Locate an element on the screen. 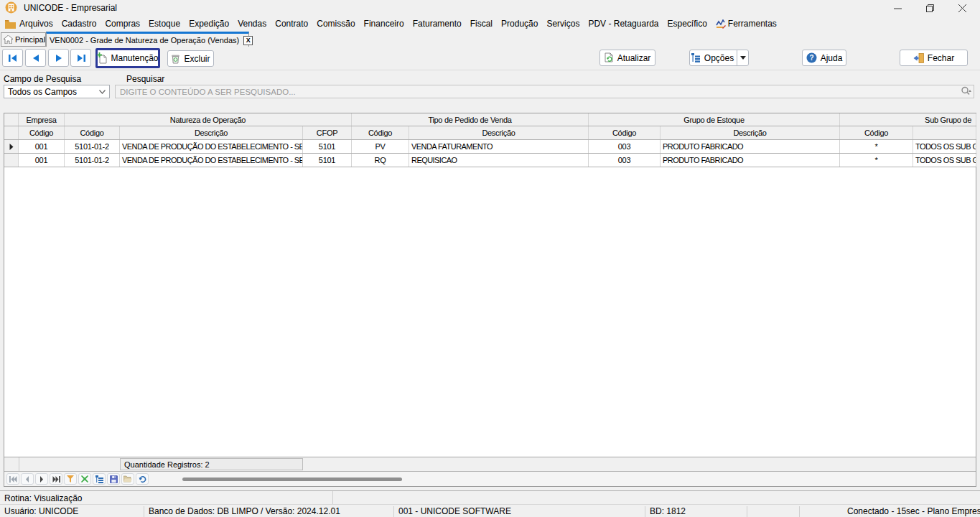 This screenshot has height=517, width=980. tab-principal: Principal is located at coordinates (23, 39).